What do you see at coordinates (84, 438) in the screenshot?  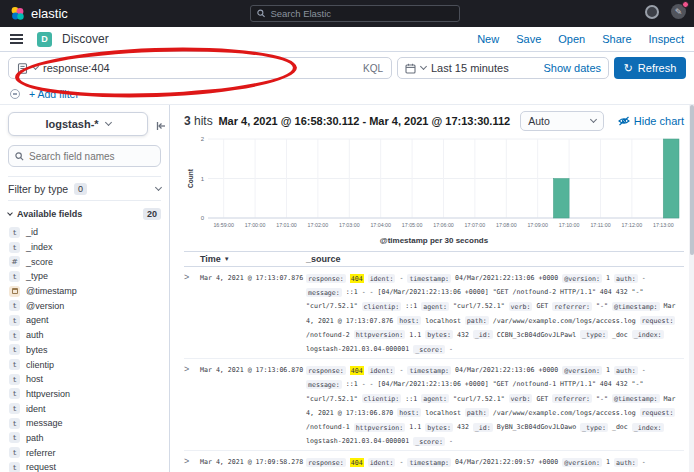 I see `field-item-path: tpath` at bounding box center [84, 438].